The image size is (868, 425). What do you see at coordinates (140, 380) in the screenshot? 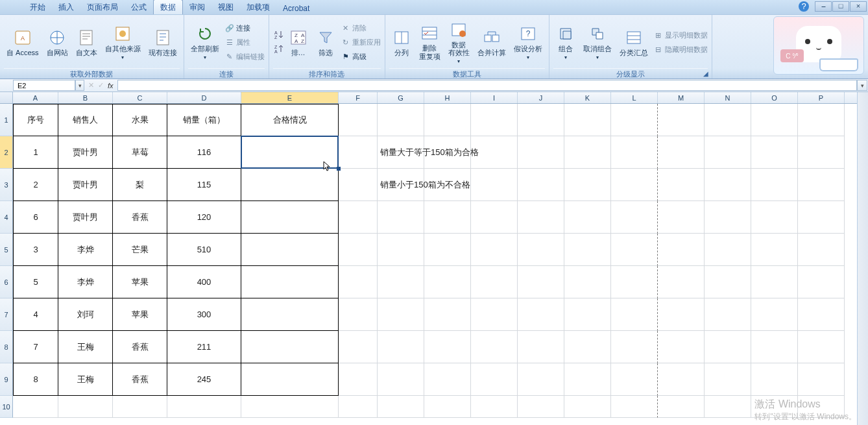
I see `cell: 香蕉` at bounding box center [140, 380].